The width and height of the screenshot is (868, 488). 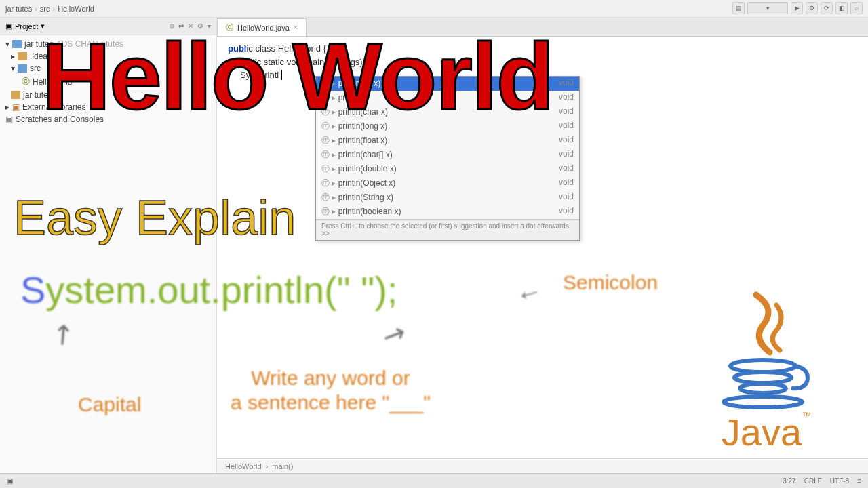 What do you see at coordinates (797, 8) in the screenshot?
I see `toolbar-right: ▤ ▾ ▶ ⚙ ⟳ ◧ ⌕` at bounding box center [797, 8].